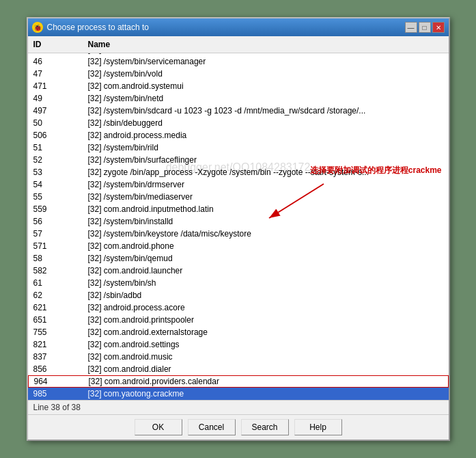 The image size is (476, 458). Describe the element at coordinates (238, 283) in the screenshot. I see `table-row: 61[32] /system/bin/sh` at that location.